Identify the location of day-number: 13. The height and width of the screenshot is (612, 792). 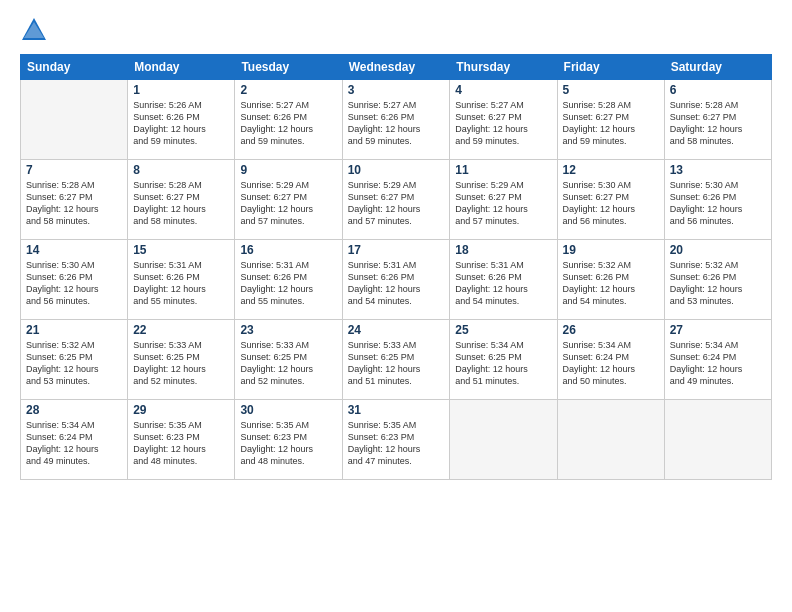
(718, 170).